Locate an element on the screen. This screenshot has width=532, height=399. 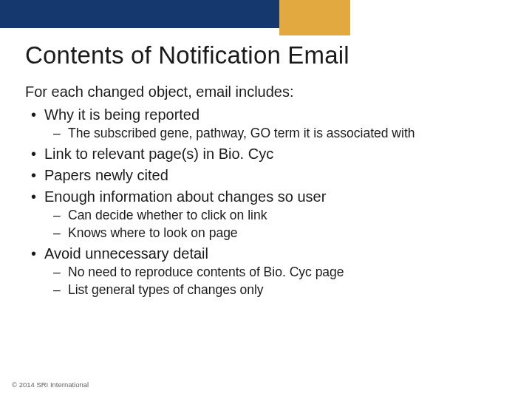
sub-list: No need to reproduce contents of Bio. Cy… is located at coordinates (275, 282).